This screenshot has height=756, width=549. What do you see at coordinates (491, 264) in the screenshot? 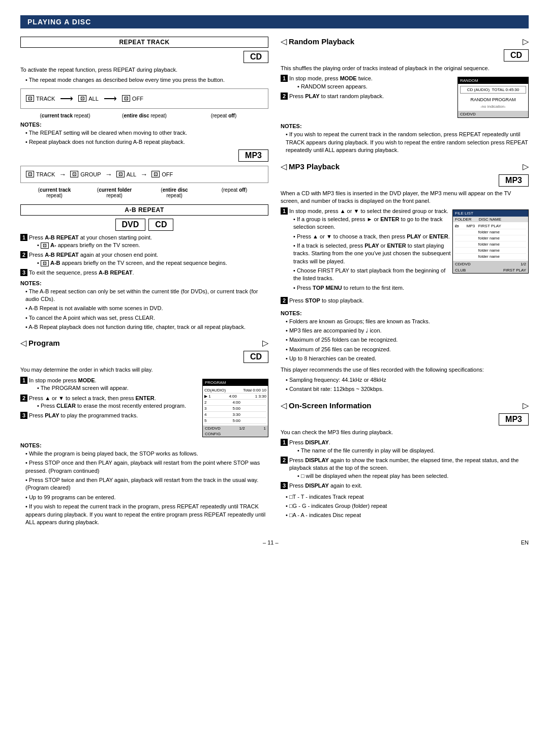
I see `fs-footer: CD/DVD1/2` at bounding box center [491, 264].